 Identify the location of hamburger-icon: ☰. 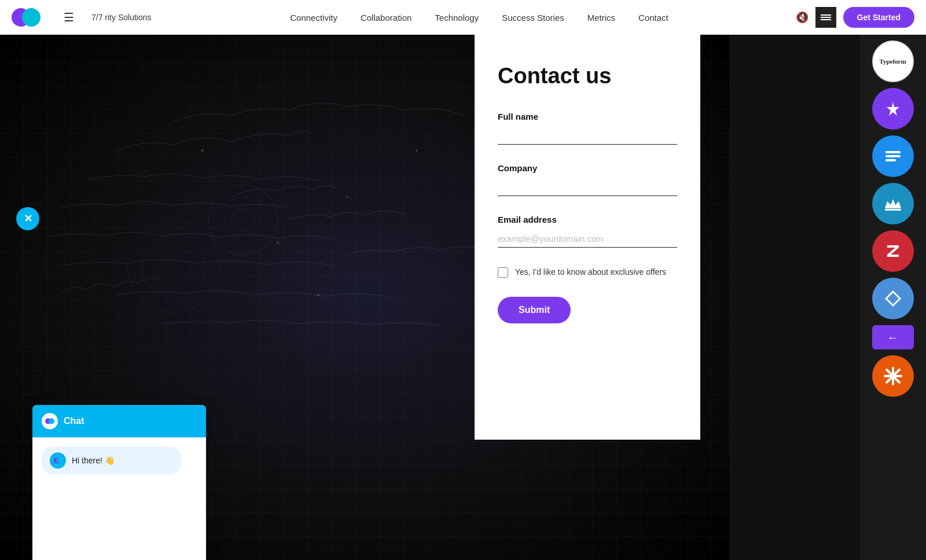
(69, 17).